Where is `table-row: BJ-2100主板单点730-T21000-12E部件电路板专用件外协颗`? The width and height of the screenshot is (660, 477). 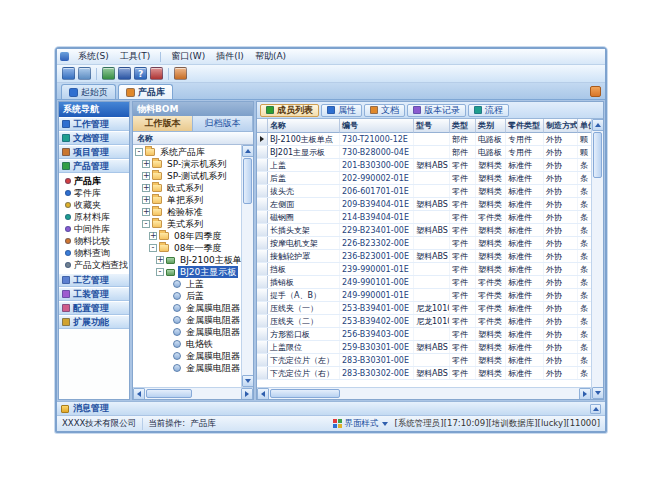
table-row: BJ-2100主板单点730-T21000-12E部件电路板专用件外协颗 is located at coordinates (424, 140).